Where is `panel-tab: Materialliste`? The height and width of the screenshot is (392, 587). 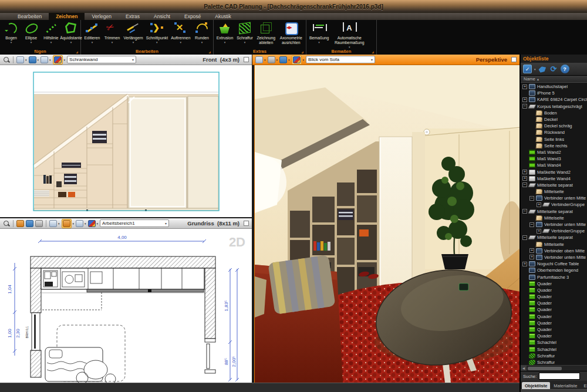
panel-tab: Materialliste is located at coordinates (565, 386).